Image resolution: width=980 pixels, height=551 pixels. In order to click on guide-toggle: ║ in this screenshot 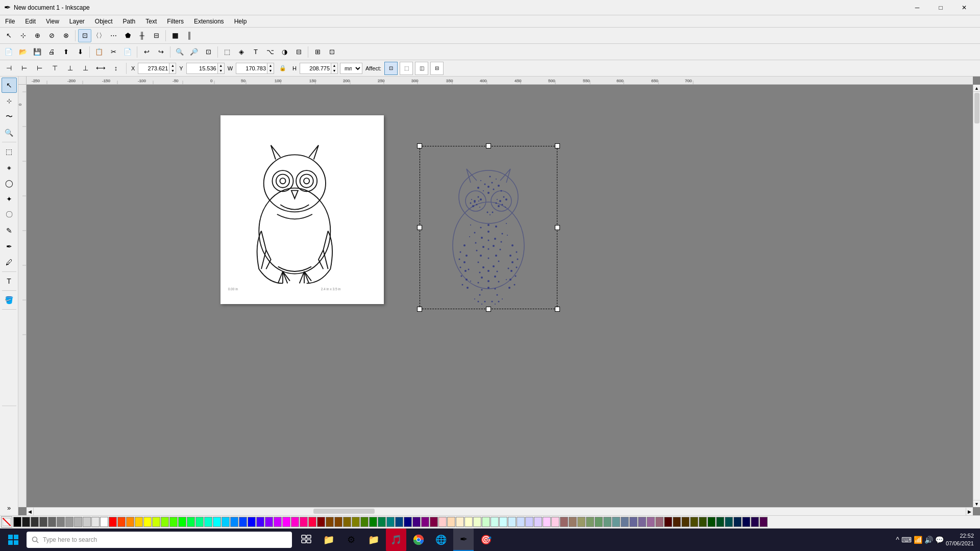, I will do `click(189, 36)`.